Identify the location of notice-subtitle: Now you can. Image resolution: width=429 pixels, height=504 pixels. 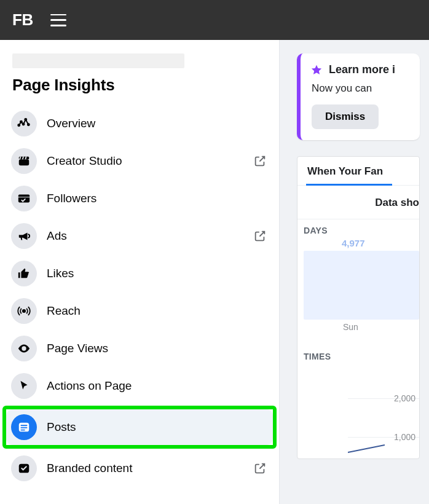
(366, 89).